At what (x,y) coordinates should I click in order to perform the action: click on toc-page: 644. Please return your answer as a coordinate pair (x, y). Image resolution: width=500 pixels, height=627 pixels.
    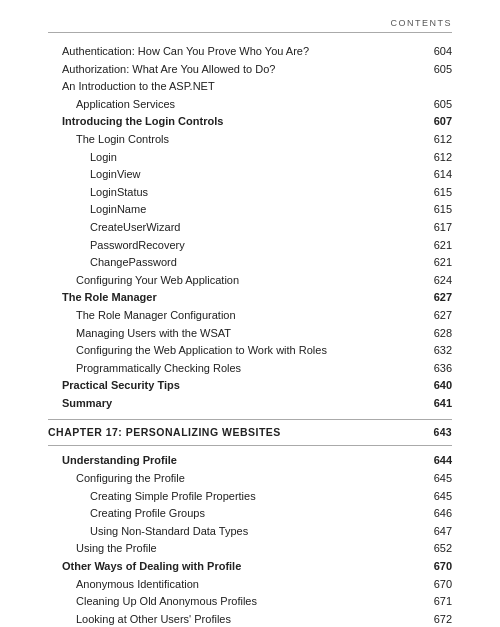
    Looking at the image, I should click on (436, 461).